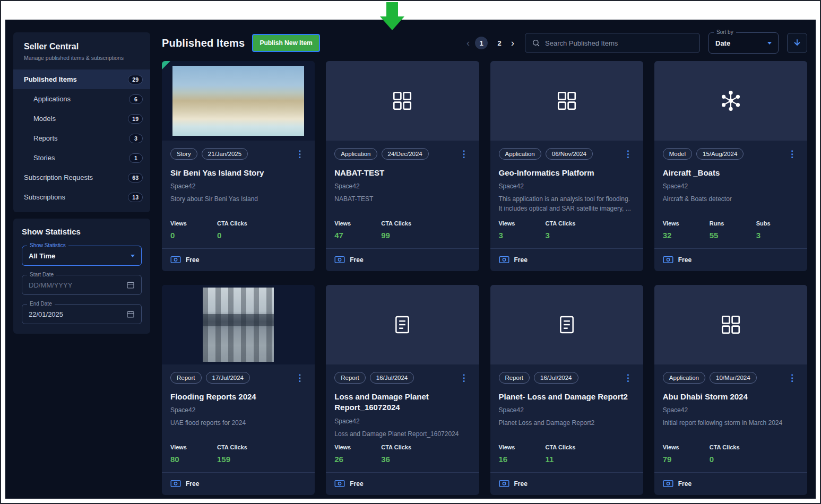 The height and width of the screenshot is (504, 821). I want to click on count-badge: 63, so click(135, 178).